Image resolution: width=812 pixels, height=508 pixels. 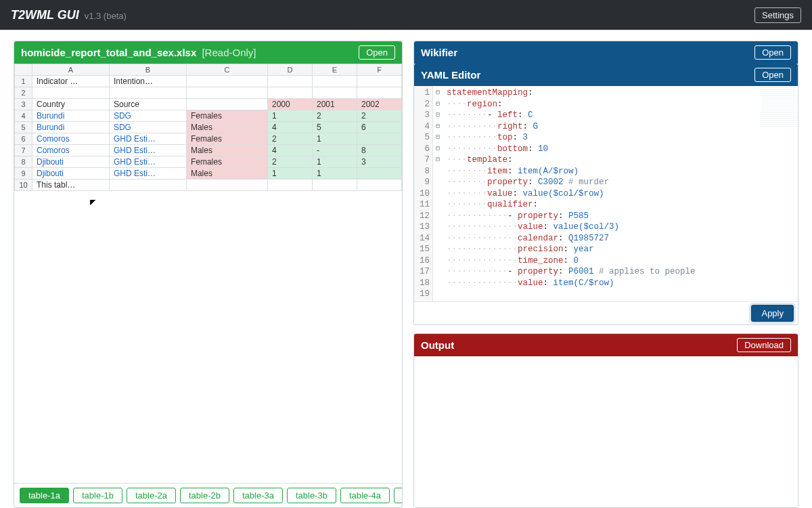 I want to click on row-number: 3, so click(x=24, y=104).